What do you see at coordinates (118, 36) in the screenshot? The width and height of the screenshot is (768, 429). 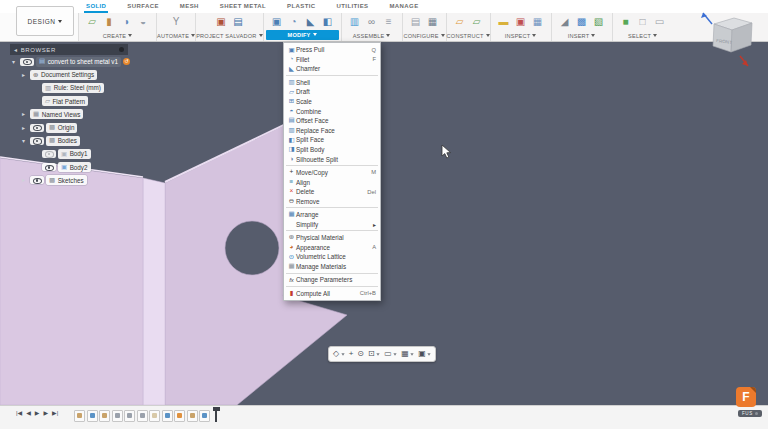 I see `toolbar-group-label: CREATE` at bounding box center [118, 36].